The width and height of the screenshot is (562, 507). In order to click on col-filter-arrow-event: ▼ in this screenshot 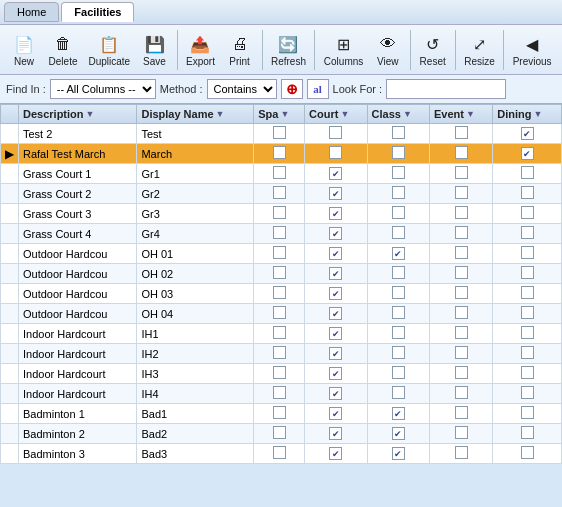, I will do `click(470, 114)`.